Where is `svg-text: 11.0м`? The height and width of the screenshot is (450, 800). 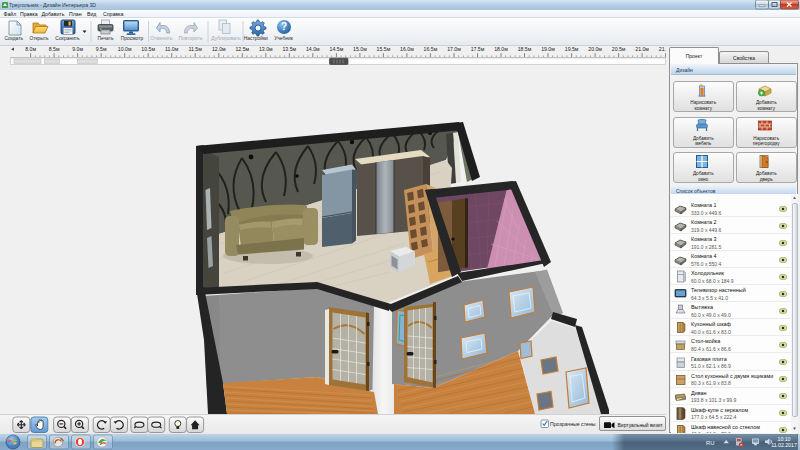 svg-text: 11.0м is located at coordinates (172, 49).